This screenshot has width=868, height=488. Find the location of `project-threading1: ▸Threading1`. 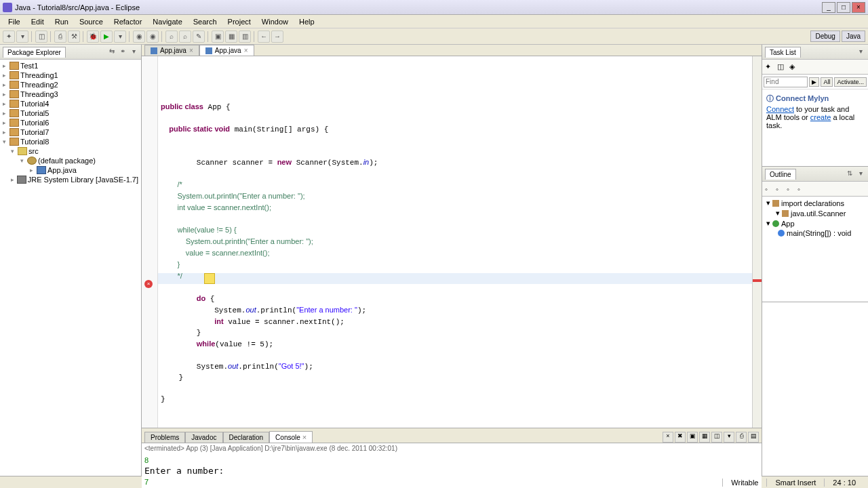

project-threading1: ▸Threading1 is located at coordinates (71, 75).